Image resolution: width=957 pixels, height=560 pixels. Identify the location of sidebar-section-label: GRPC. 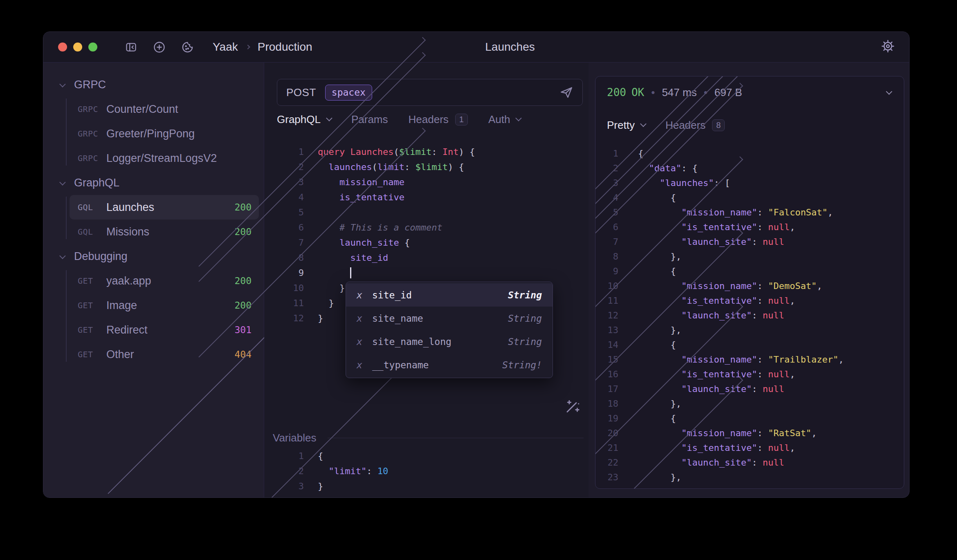
(90, 85).